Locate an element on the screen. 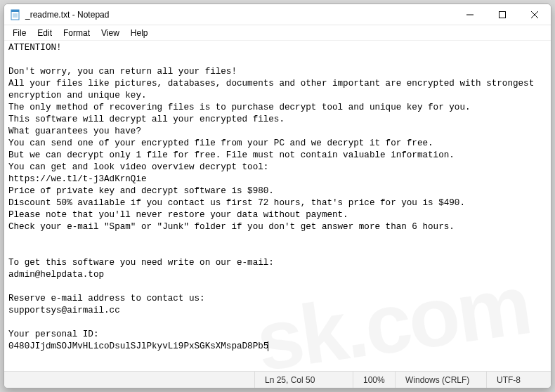 The width and height of the screenshot is (555, 392). window-title: _readme.txt - Notepad is located at coordinates (67, 15).